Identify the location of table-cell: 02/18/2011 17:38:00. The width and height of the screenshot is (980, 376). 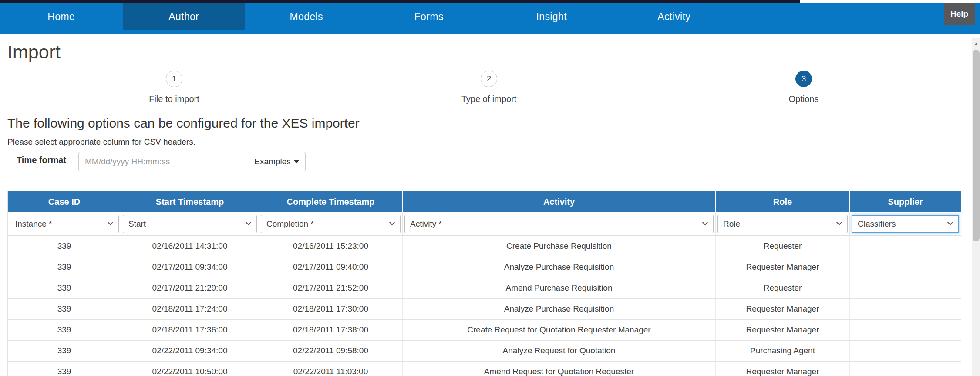
(331, 330).